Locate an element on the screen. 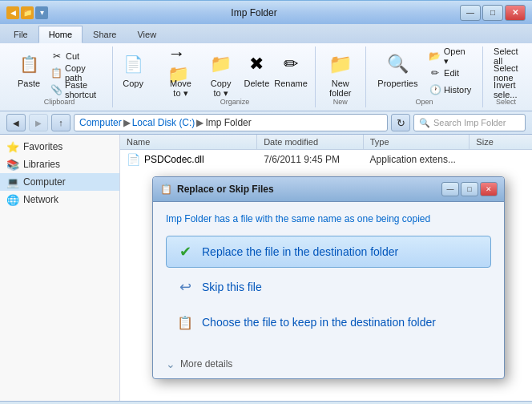 The width and height of the screenshot is (532, 404). quick-access-doc: ▾ is located at coordinates (42, 13).